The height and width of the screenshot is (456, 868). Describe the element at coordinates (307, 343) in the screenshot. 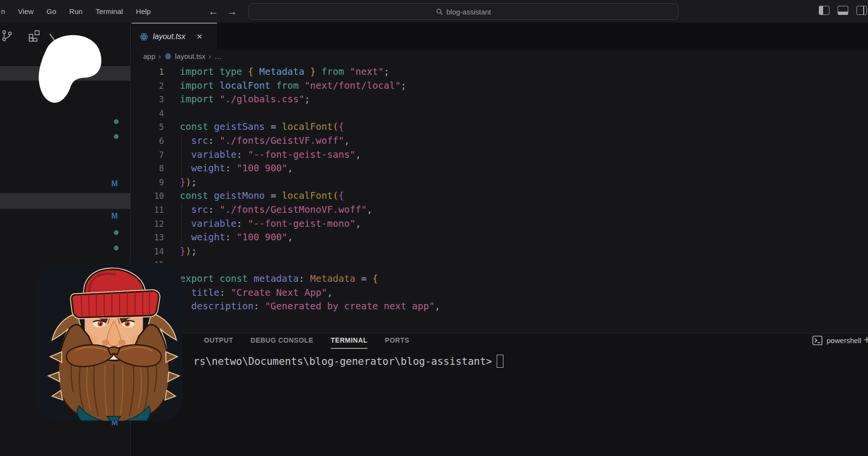

I see `panel-tabs: OUTPUTDEBUG CONSOLETERMINALPORTS` at that location.